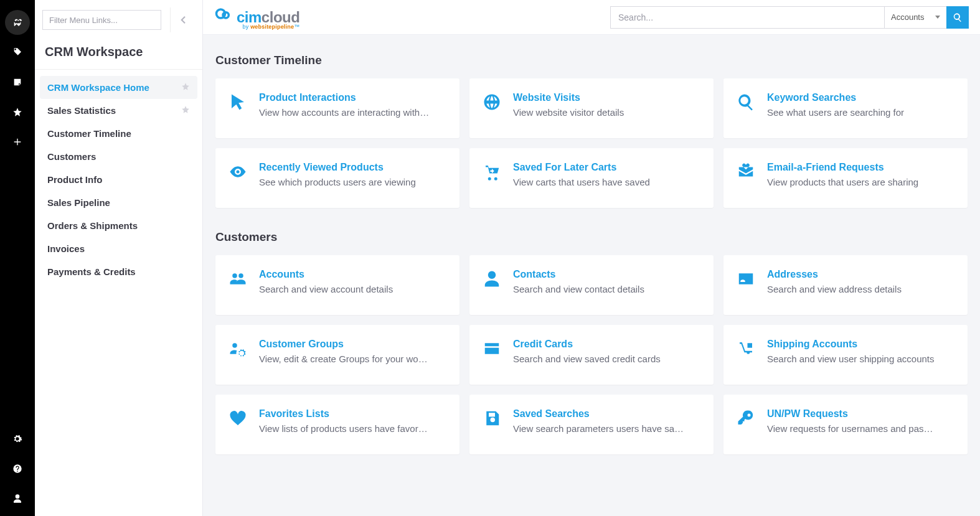 This screenshot has width=980, height=516. Describe the element at coordinates (492, 102) in the screenshot. I see `globe-icon` at that location.